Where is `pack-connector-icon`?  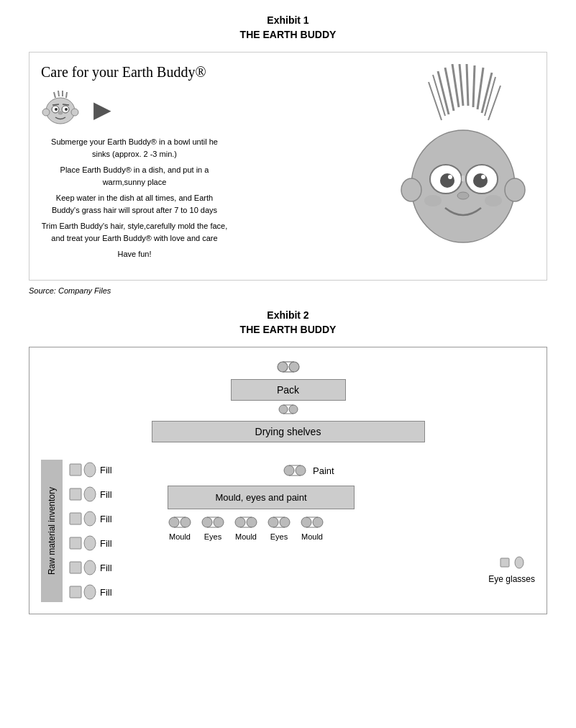 pack-connector-icon is located at coordinates (288, 367).